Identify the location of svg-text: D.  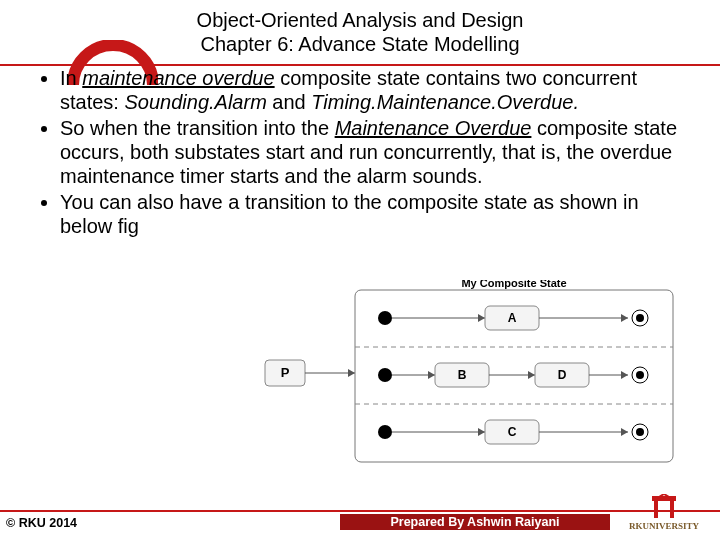
(562, 375).